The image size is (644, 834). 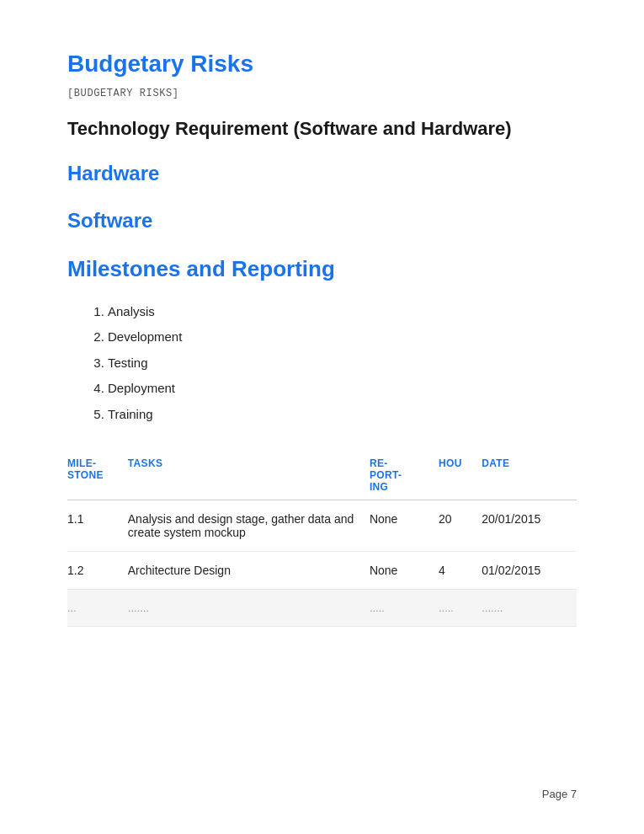 What do you see at coordinates (322, 94) in the screenshot?
I see `tag-label: [BUDGETARY RISKS]` at bounding box center [322, 94].